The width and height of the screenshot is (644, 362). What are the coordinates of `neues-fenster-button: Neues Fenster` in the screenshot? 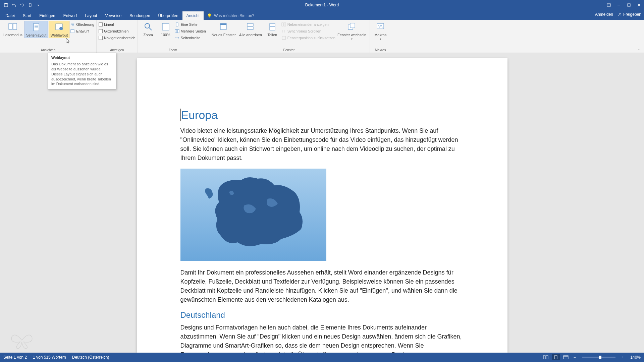 It's located at (224, 29).